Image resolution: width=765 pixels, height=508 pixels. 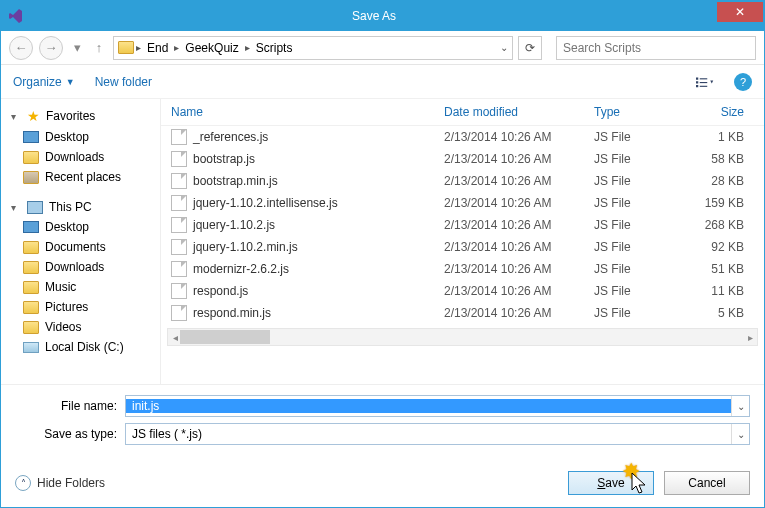 I want to click on horizontal-scrollbar: ◂ ▸, so click(x=462, y=337).